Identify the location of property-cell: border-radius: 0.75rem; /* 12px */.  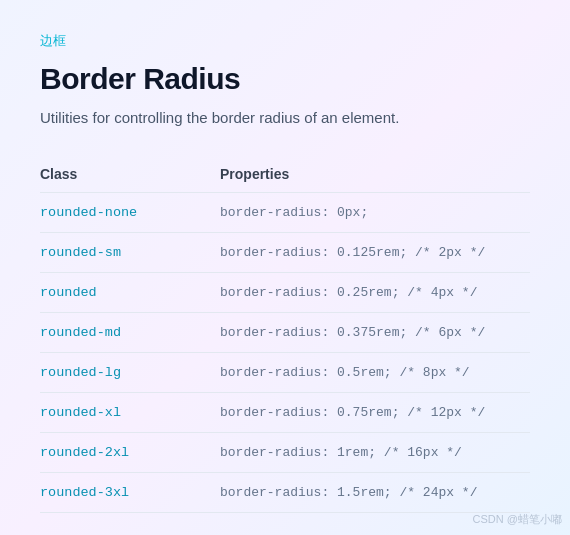
(375, 412).